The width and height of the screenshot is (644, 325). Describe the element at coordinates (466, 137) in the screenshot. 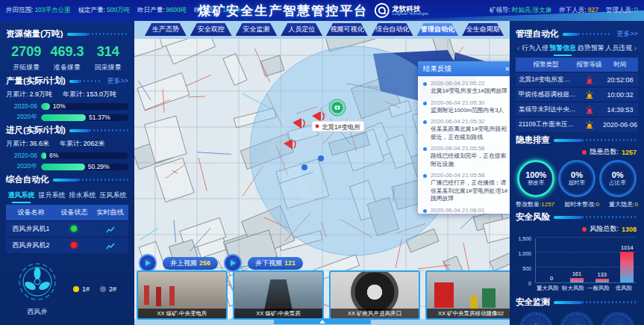

I see `result-feedback-popup: 结果反馈 × 2020-06-04 21:05:22北翼1#变电所发生1#跳闸故…` at that location.